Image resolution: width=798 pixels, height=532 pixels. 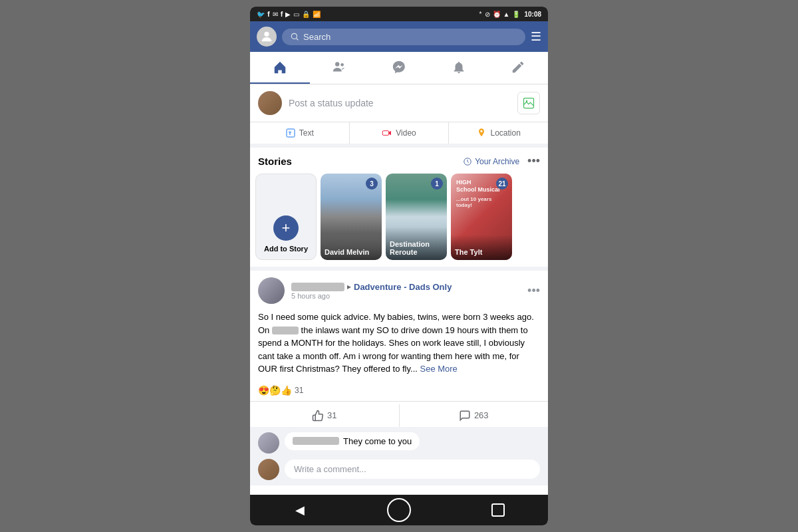 I want to click on comment-input: Write a comment..., so click(x=412, y=469).